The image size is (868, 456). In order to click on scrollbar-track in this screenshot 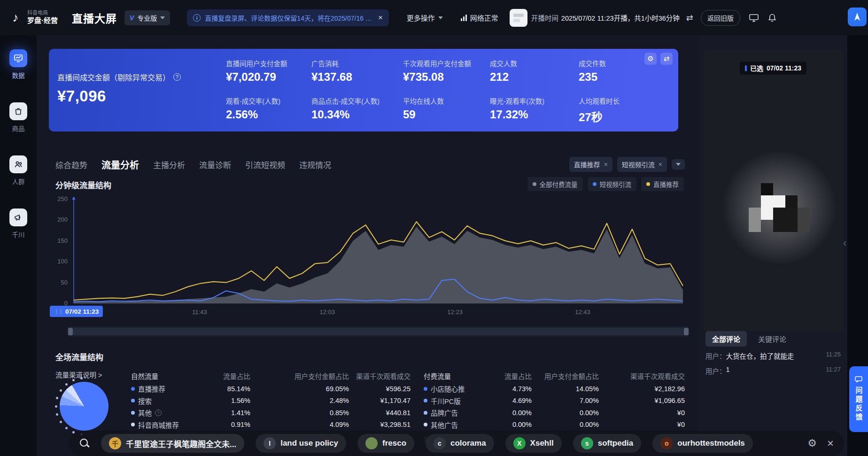, I will do `click(379, 332)`.